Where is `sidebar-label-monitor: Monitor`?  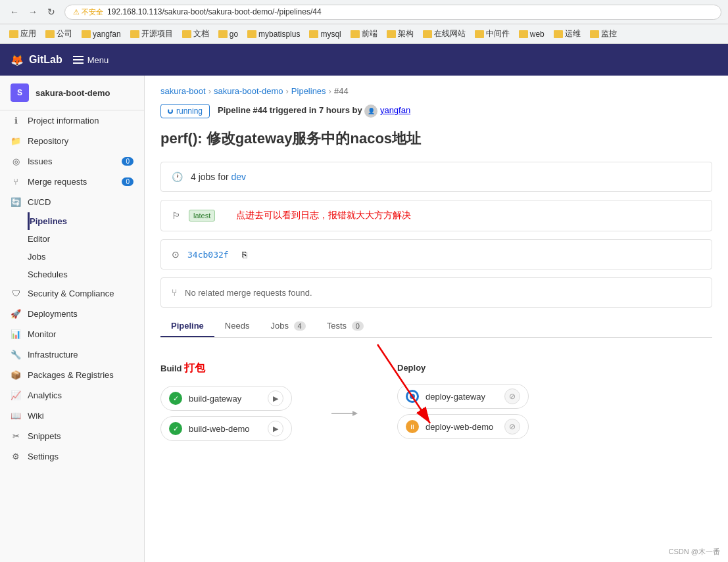 sidebar-label-monitor: Monitor is located at coordinates (42, 334).